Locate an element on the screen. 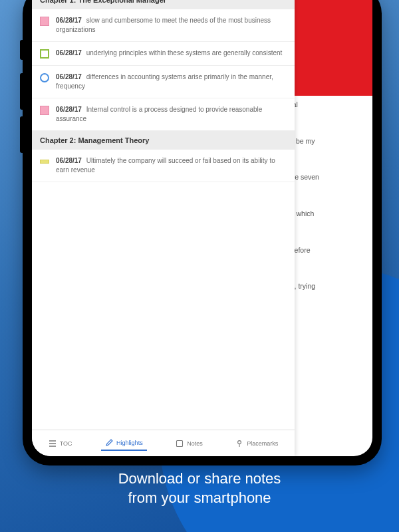  highlight-text: 06/28/17 slow and cumbersome to meet the… is located at coordinates (172, 25).